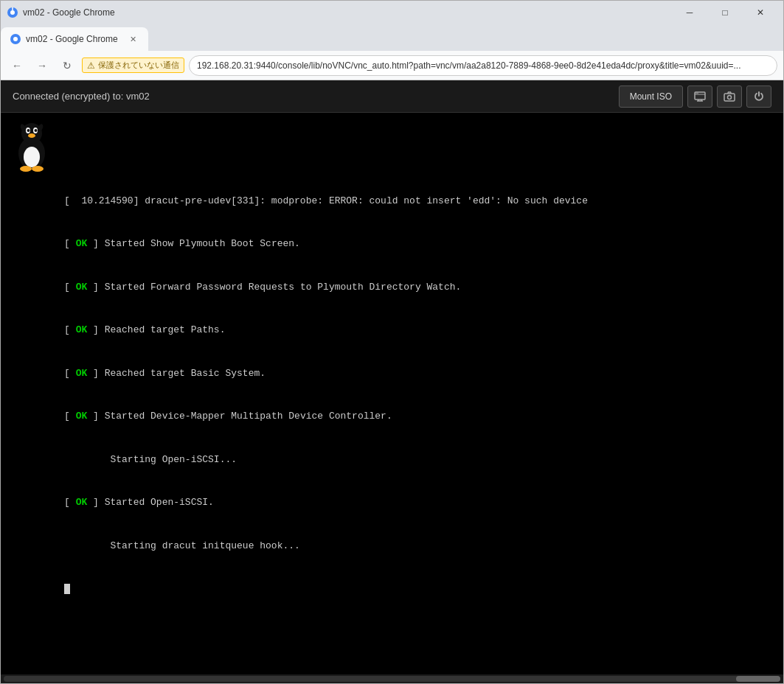 The width and height of the screenshot is (784, 684). Describe the element at coordinates (395, 287) in the screenshot. I see `terminal-line-2: [ OK ] Started Forward Password Requests…` at that location.